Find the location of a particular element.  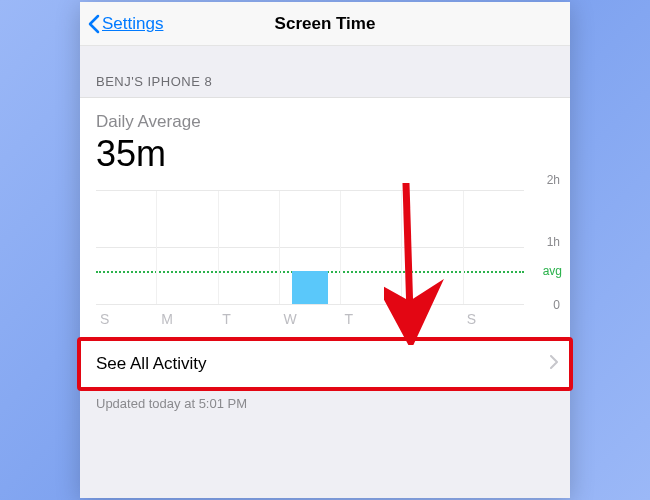

x-tick-label: M is located at coordinates (188, 319).